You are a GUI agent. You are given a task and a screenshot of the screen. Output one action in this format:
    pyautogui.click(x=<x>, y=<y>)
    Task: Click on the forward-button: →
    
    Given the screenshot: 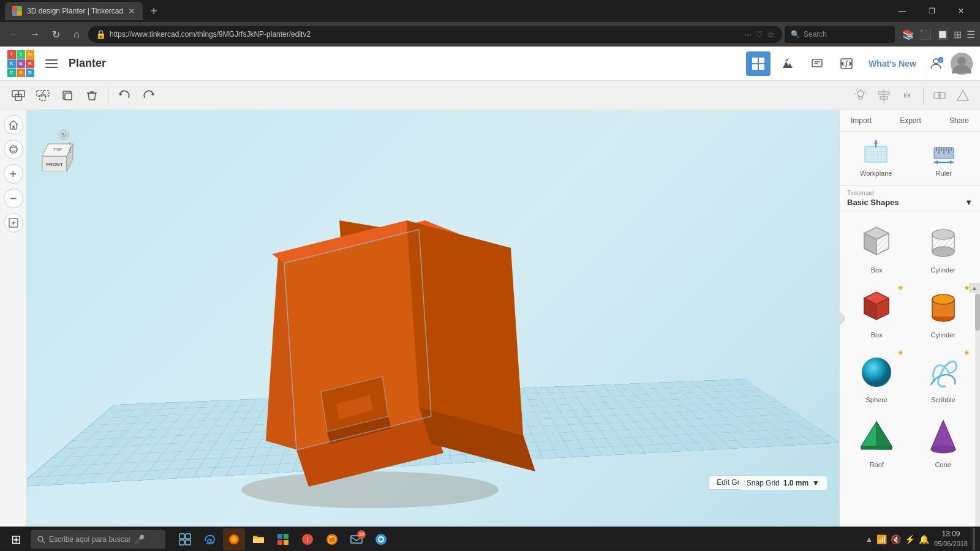 What is the action you would take?
    pyautogui.click(x=35, y=34)
    